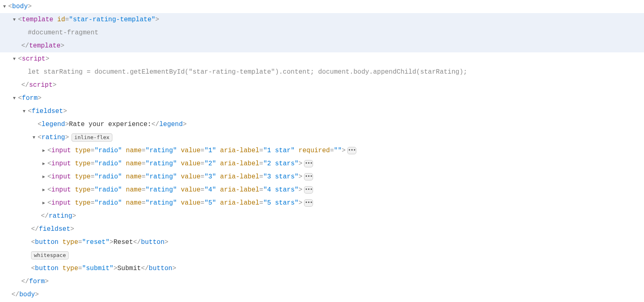 The height and width of the screenshot is (302, 644). What do you see at coordinates (322, 20) in the screenshot?
I see `node-template-open: ▼<template id="star-rating-template">` at bounding box center [322, 20].